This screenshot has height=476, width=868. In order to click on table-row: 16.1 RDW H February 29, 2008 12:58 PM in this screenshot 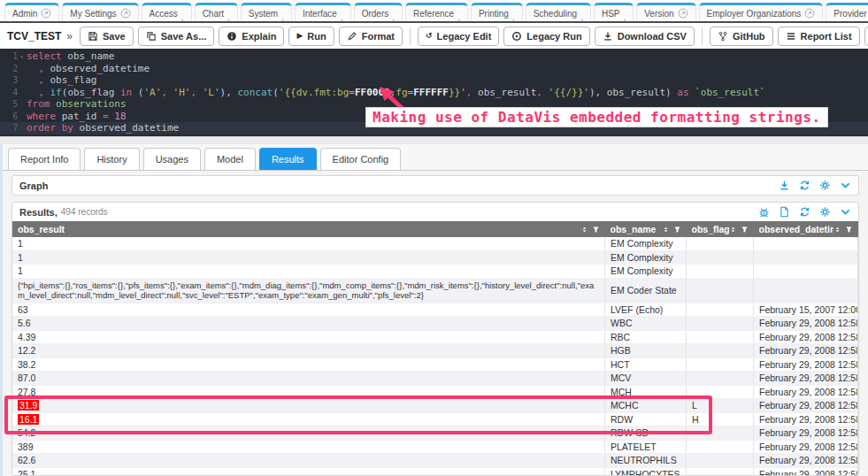, I will do `click(435, 419)`.